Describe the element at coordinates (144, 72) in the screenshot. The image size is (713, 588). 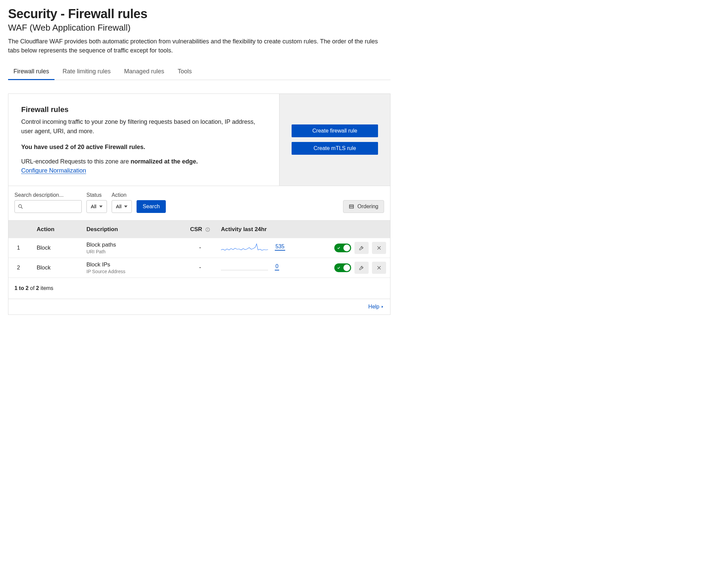
I see `tab-managed-rules: Managed rules` at that location.